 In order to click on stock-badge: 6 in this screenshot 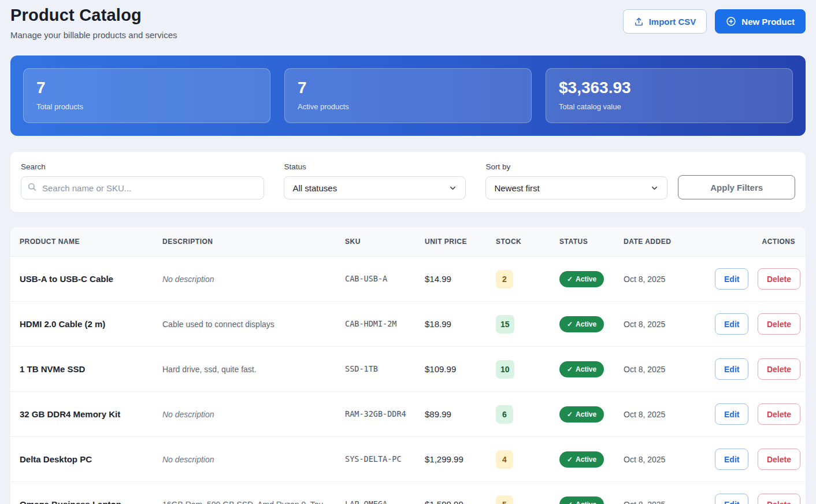, I will do `click(505, 414)`.